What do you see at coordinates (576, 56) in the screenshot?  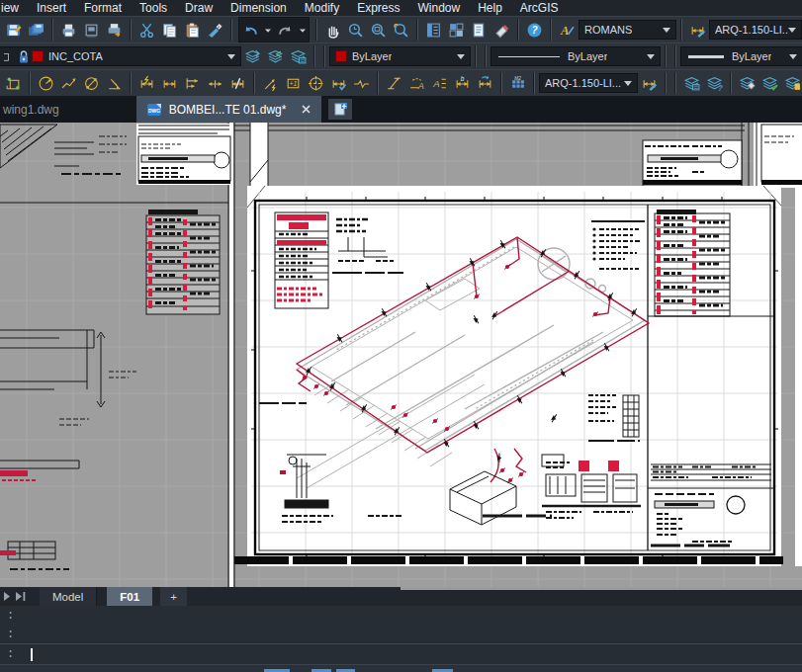 I see `linetype-select: ByLayer` at bounding box center [576, 56].